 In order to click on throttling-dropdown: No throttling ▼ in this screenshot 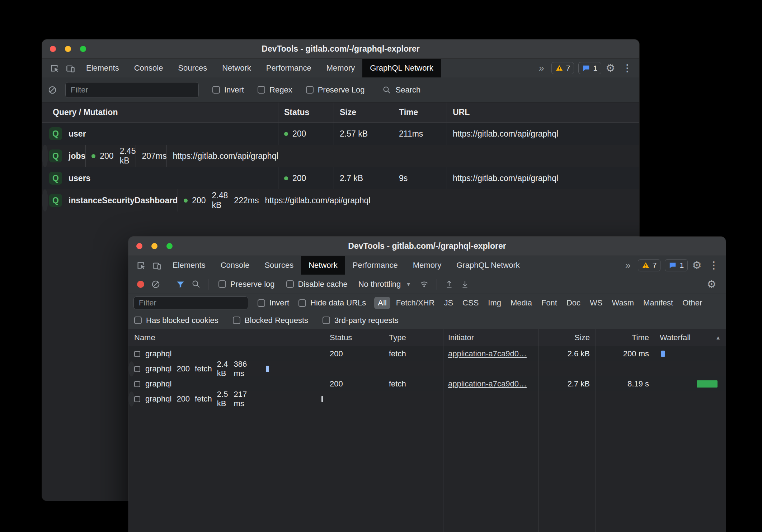, I will do `click(385, 284)`.